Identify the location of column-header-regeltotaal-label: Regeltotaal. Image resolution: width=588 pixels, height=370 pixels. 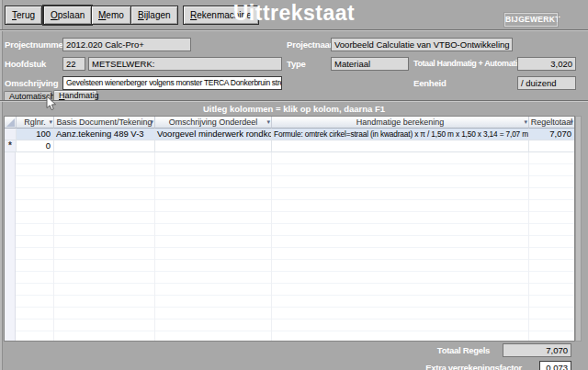
(552, 122).